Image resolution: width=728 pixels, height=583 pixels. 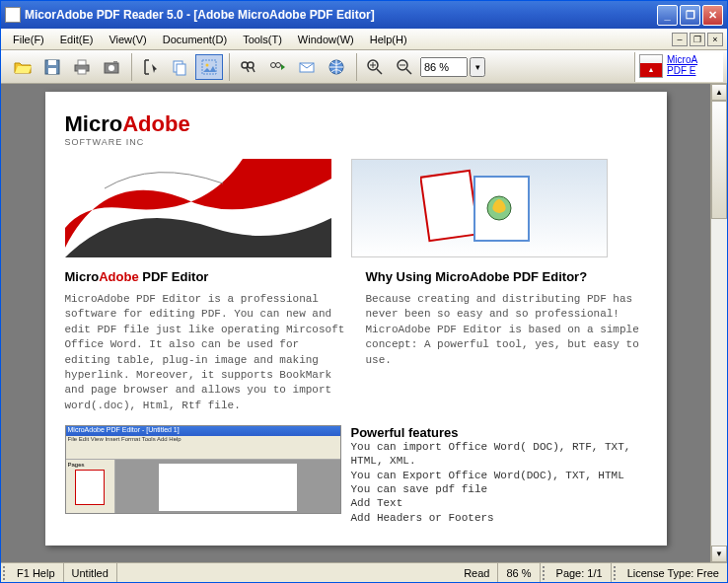 What do you see at coordinates (673, 572) in the screenshot?
I see `status-license: License Type: Free` at bounding box center [673, 572].